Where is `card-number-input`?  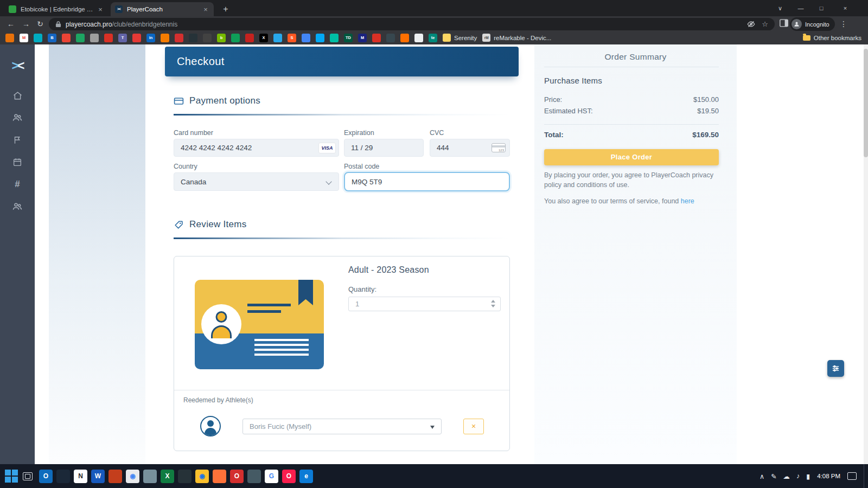
card-number-input is located at coordinates (256, 147).